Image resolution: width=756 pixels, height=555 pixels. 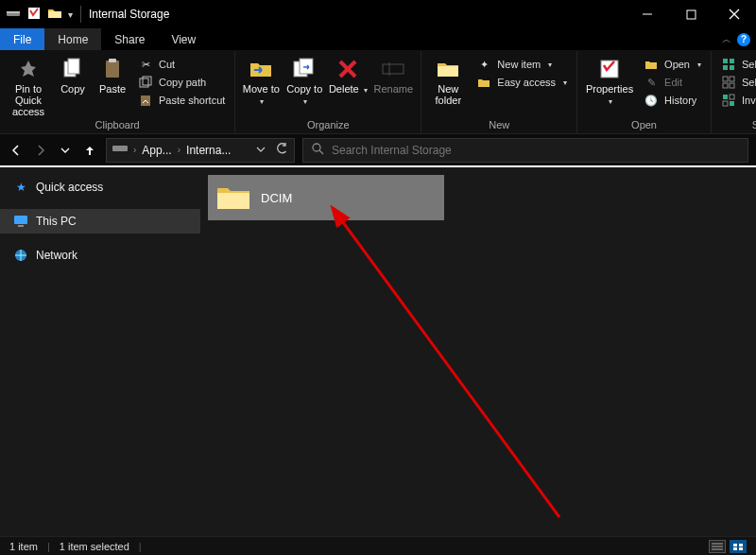 What do you see at coordinates (70, 15) in the screenshot?
I see `qat-dropdown-icon: ▾` at bounding box center [70, 15].